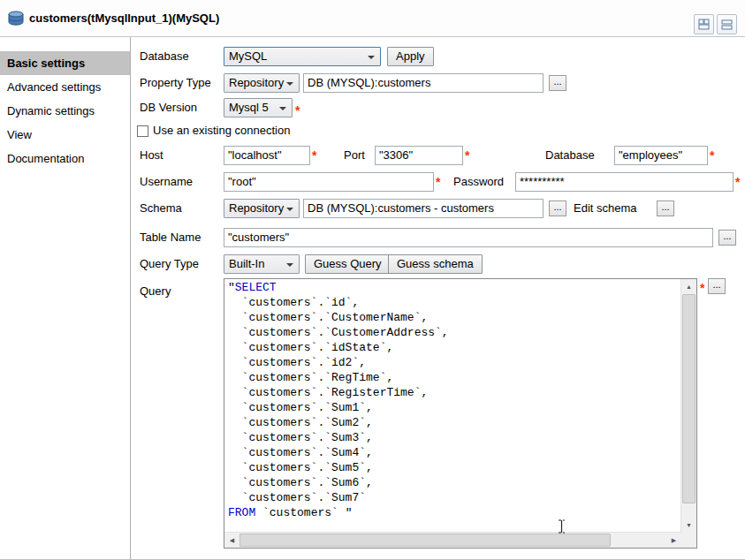  I want to click on scroll-right-icon: ▶, so click(673, 541).